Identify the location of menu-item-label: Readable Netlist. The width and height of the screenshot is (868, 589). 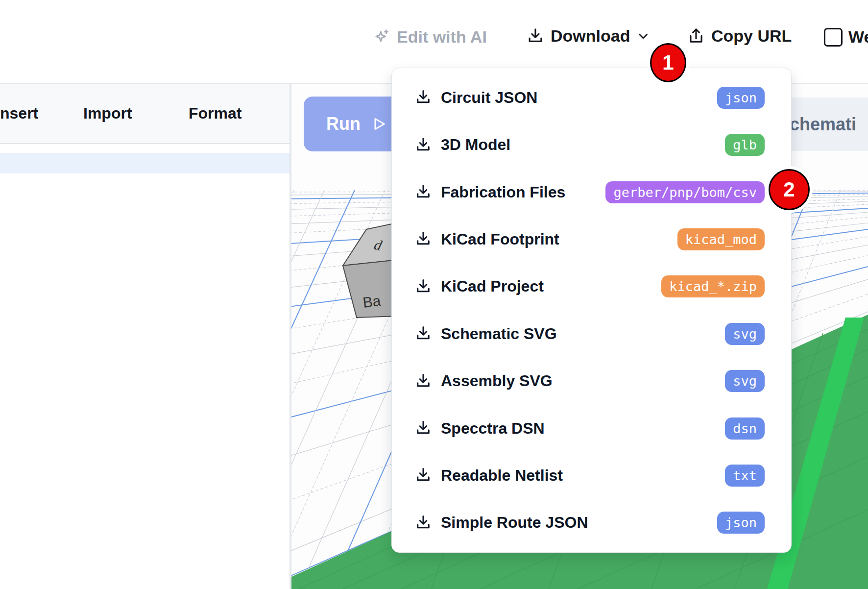
(583, 475).